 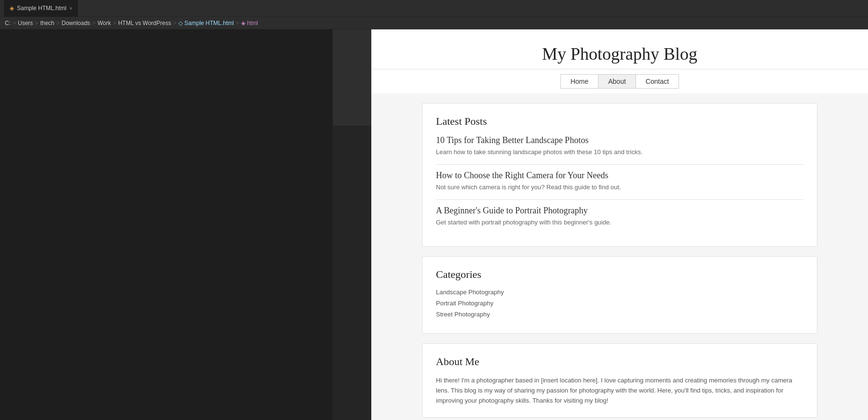 I want to click on minimap-viewport, so click(x=352, y=78).